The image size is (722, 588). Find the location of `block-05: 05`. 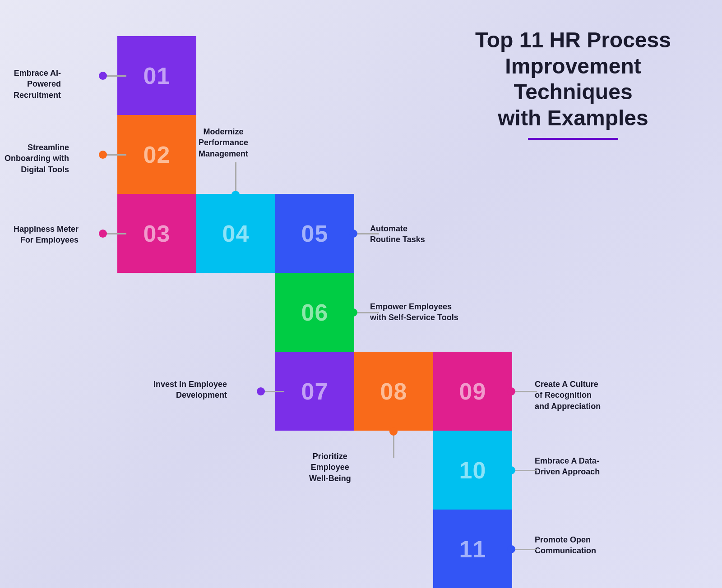

block-05: 05 is located at coordinates (315, 234).